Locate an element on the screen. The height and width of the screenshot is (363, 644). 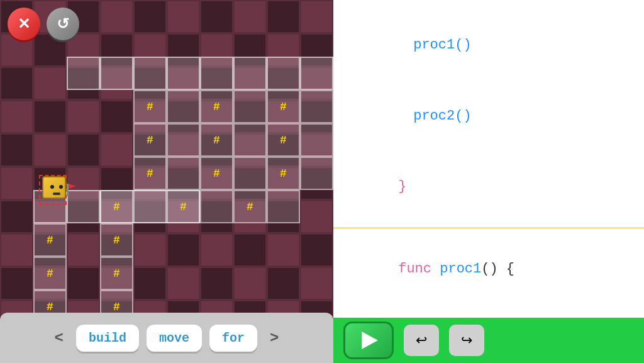
close-button: ✕ is located at coordinates (24, 24).